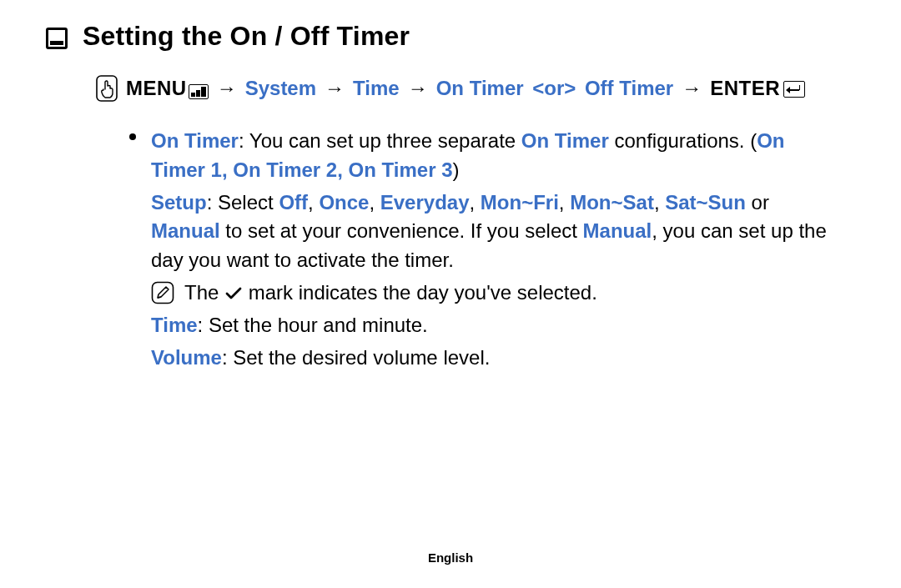 This screenshot has height=588, width=901. Describe the element at coordinates (481, 88) in the screenshot. I see `nav-on-timer: On Timer` at that location.